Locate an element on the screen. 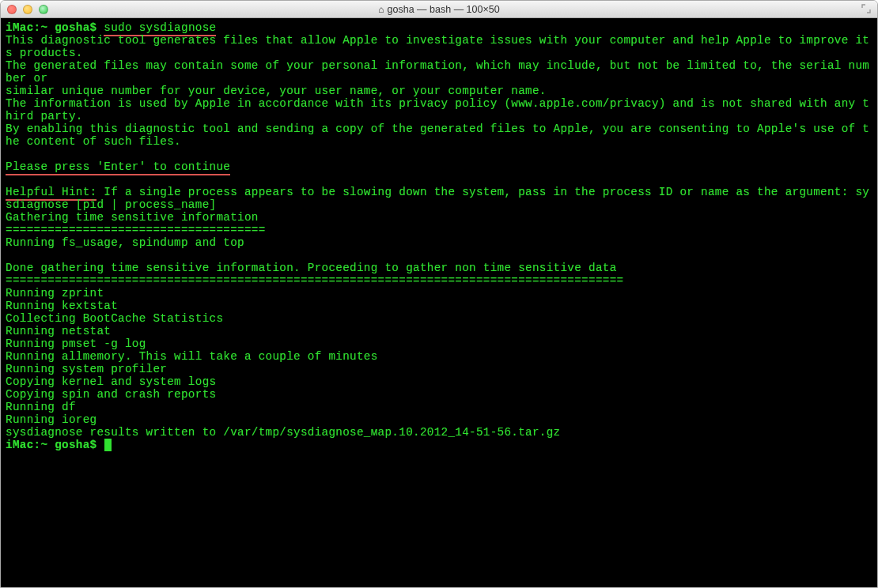  output-line: Gathering time sensitive information is located at coordinates (132, 217).